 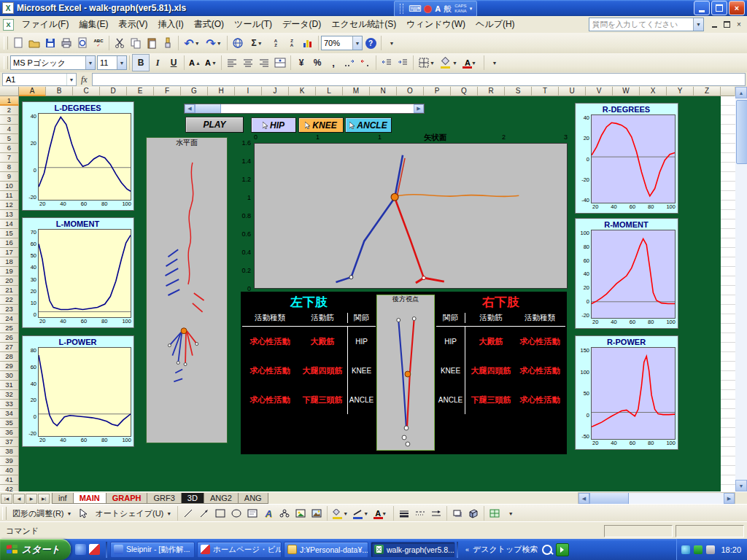 What do you see at coordinates (152, 43) in the screenshot?
I see `paste-button` at bounding box center [152, 43].